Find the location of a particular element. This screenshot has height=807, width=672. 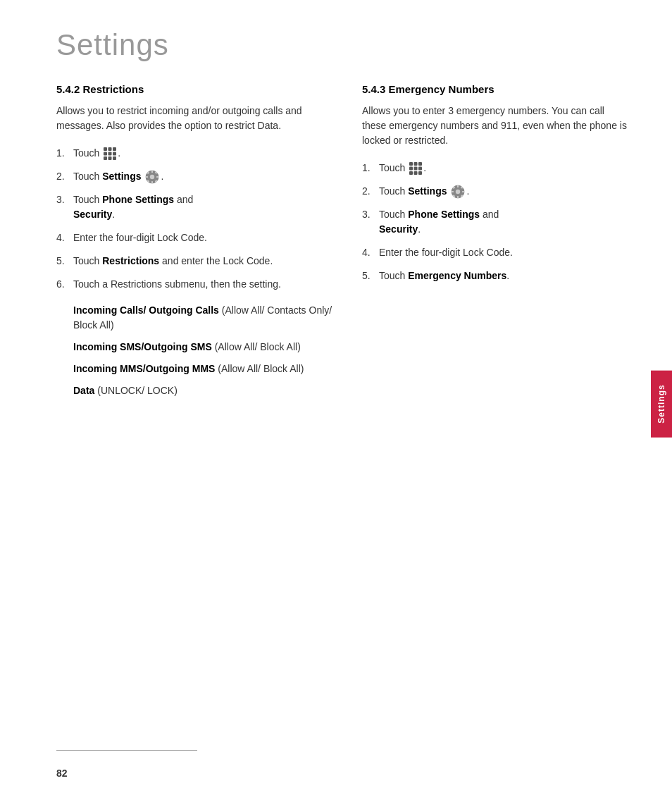

step-item: 5. Touch Restrictions and enter the Lock… is located at coordinates (195, 261).